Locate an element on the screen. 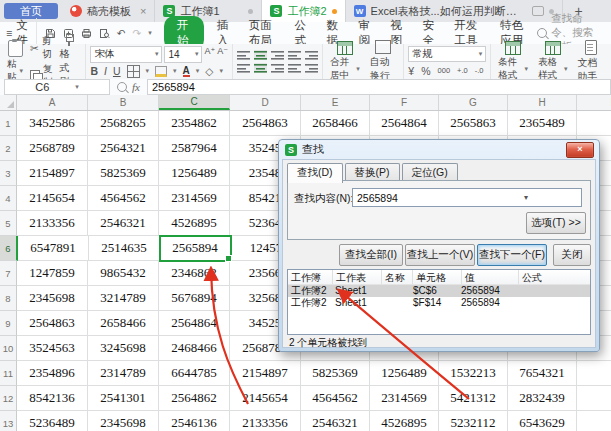 Image resolution: width=611 pixels, height=431 pixels. grid-cell-H13: 6543629 is located at coordinates (542, 421).